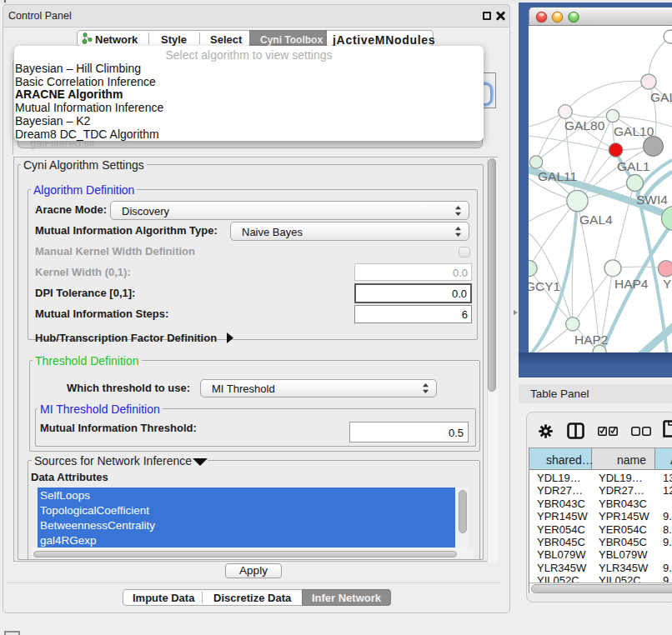 The width and height of the screenshot is (672, 635). What do you see at coordinates (544, 287) in the screenshot?
I see `svg-text: GCY1` at bounding box center [544, 287].